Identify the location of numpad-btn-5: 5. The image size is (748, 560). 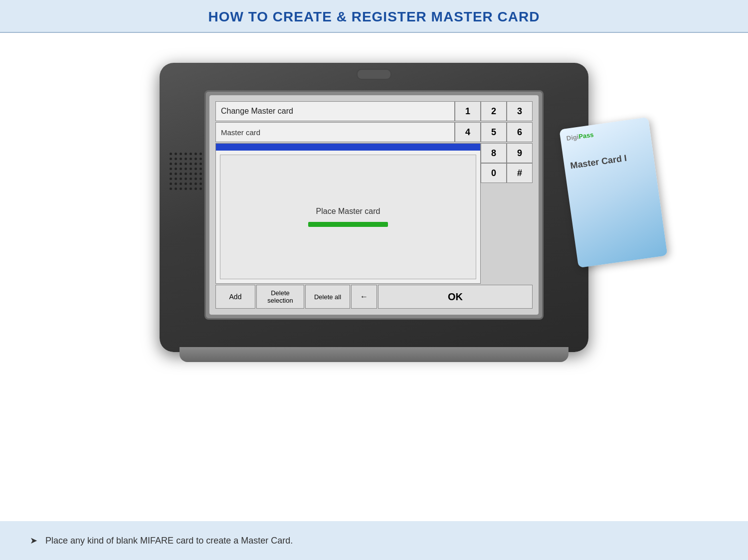
(494, 132).